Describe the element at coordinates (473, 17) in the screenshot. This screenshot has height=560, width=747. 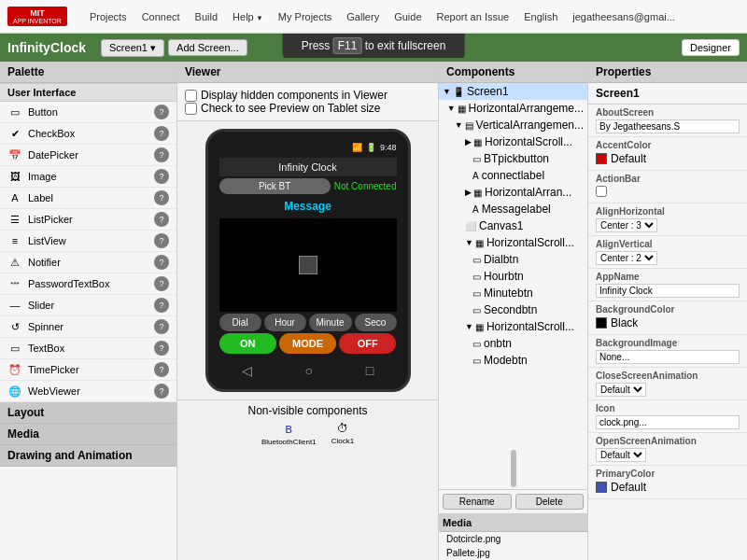
I see `nav-report: Report an Issue` at that location.